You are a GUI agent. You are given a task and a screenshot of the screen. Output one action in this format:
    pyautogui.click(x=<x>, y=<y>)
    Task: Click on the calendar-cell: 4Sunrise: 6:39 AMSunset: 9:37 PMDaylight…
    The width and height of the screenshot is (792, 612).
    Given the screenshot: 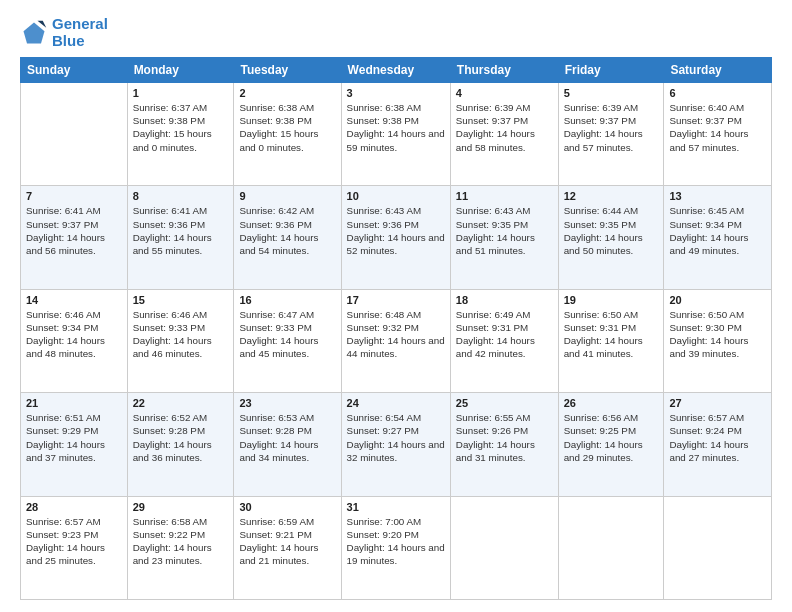 What is the action you would take?
    pyautogui.click(x=504, y=134)
    